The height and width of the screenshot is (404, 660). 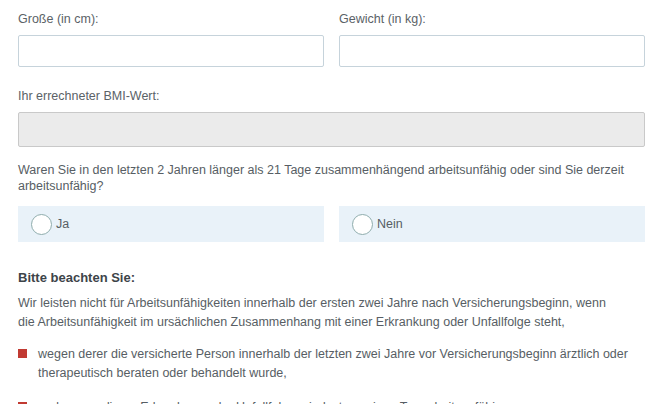 I want to click on height-input, so click(x=171, y=51).